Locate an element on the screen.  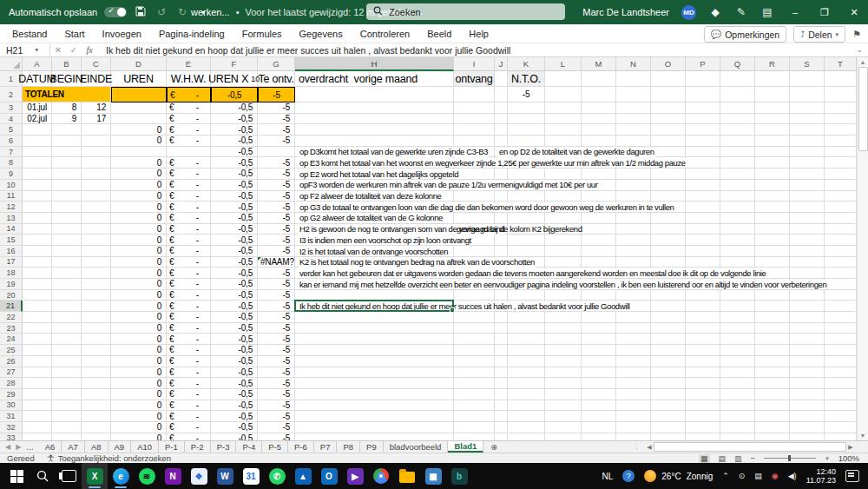
cell-E11: €- is located at coordinates (189, 196).